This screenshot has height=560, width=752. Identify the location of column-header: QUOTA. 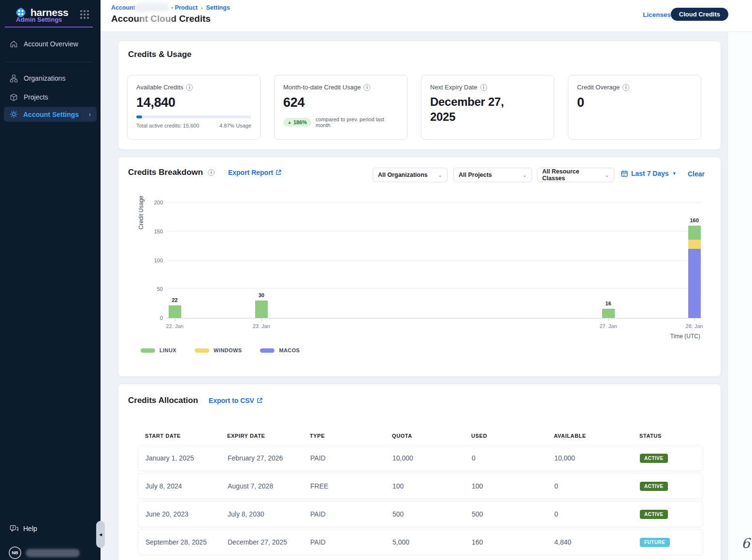
(432, 436).